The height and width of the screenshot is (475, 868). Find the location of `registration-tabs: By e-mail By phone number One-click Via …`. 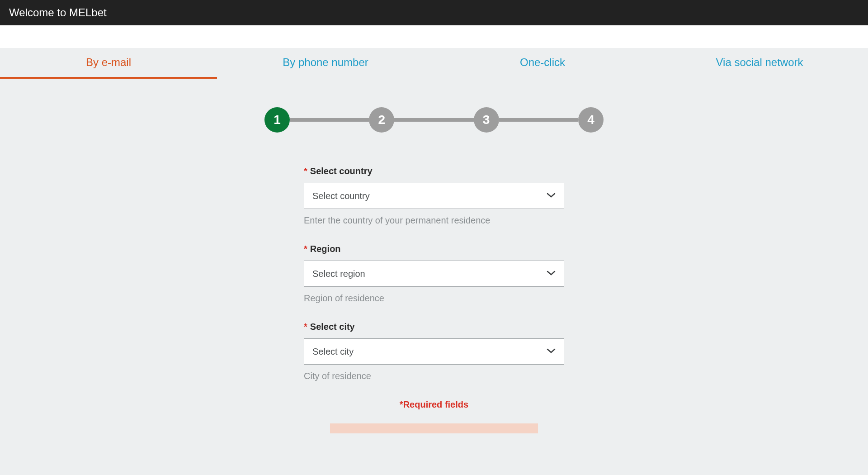

registration-tabs: By e-mail By phone number One-click Via … is located at coordinates (434, 63).